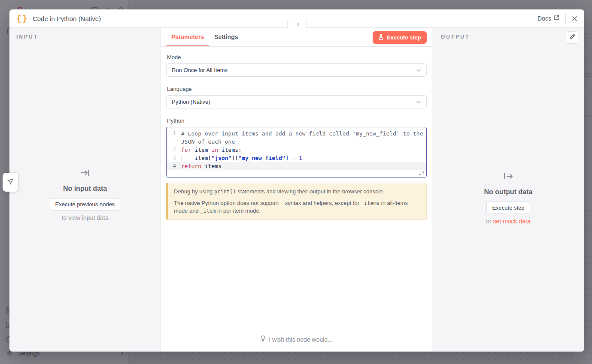 The height and width of the screenshot is (364, 592). I want to click on tab-settings: Settings, so click(226, 37).